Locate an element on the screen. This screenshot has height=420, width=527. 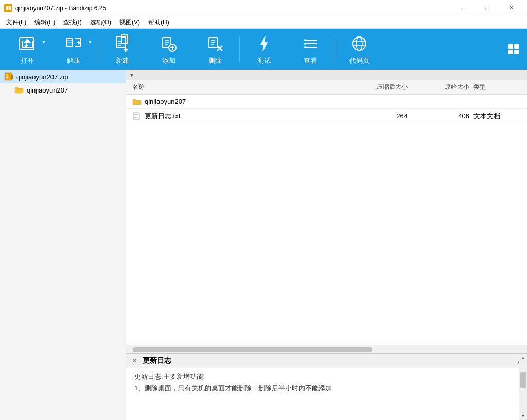
file-name: qinjiaoyun207 is located at coordinates (165, 102).